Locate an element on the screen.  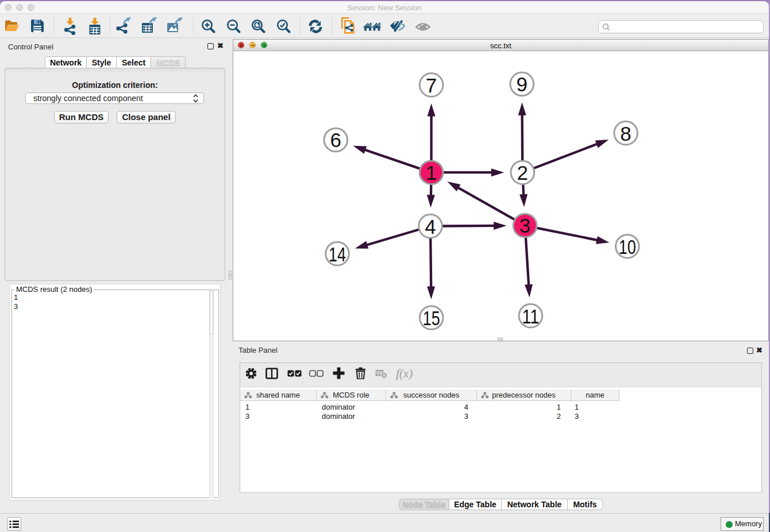
svg-text: 4 is located at coordinates (430, 226).